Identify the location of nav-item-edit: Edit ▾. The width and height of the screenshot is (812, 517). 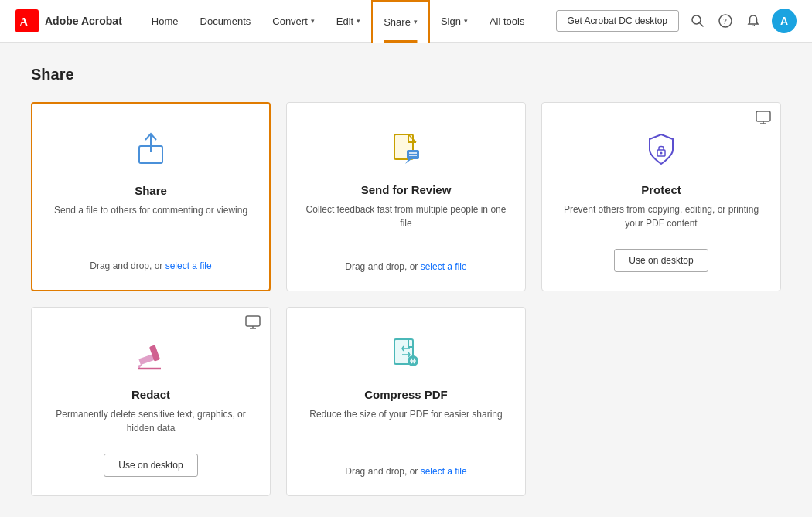
(348, 22).